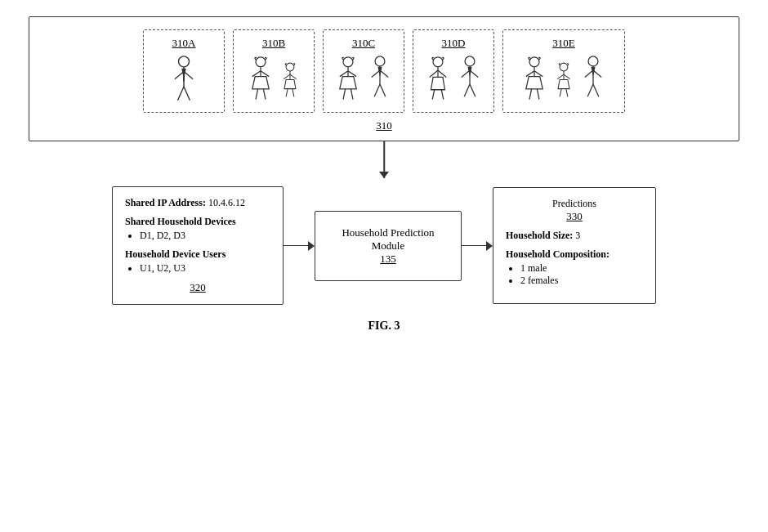 Image resolution: width=768 pixels, height=532 pixels. Describe the element at coordinates (364, 71) in the screenshot. I see `household-box-310c: 310C` at that location.